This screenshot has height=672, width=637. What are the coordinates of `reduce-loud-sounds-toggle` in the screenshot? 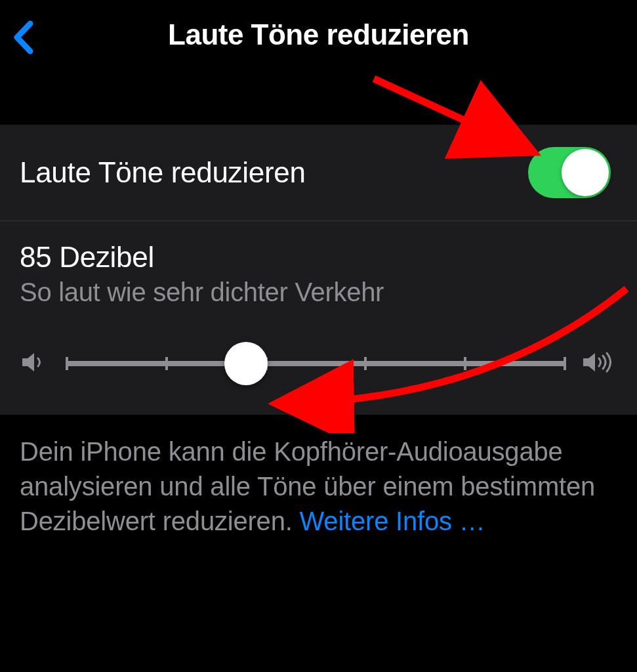 It's located at (569, 173).